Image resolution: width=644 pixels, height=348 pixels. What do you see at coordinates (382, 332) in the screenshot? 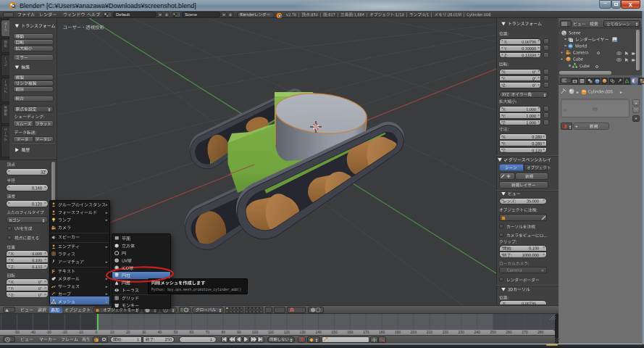
I see `svg-text: 180` at bounding box center [382, 332].